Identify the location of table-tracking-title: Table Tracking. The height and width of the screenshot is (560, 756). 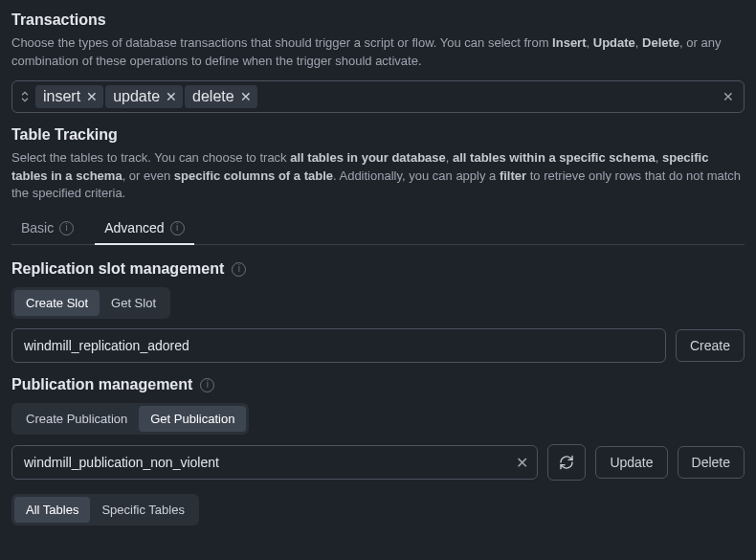
(378, 135).